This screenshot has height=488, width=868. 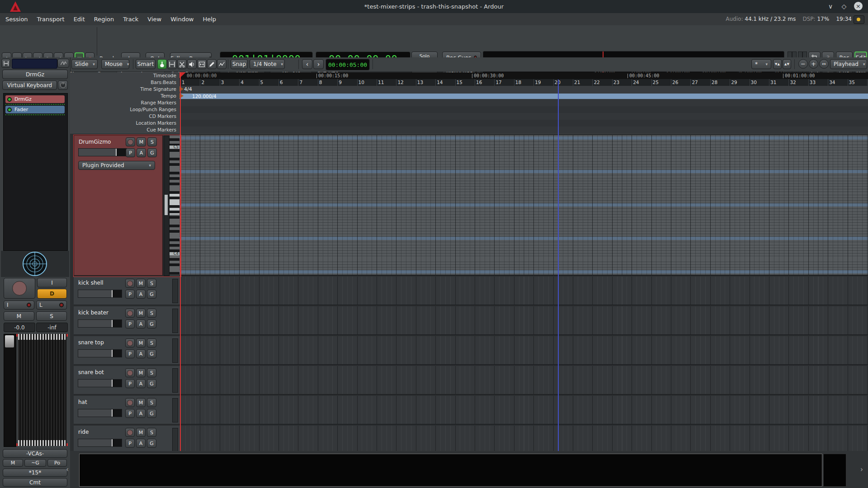 I want to click on zoom-focus-dropdown: Playhead ▾, so click(x=849, y=64).